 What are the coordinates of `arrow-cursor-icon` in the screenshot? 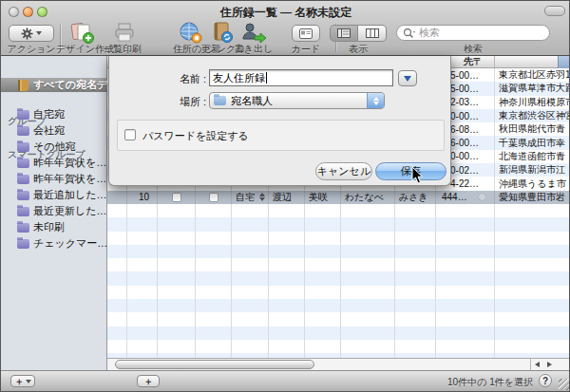 It's located at (418, 175).